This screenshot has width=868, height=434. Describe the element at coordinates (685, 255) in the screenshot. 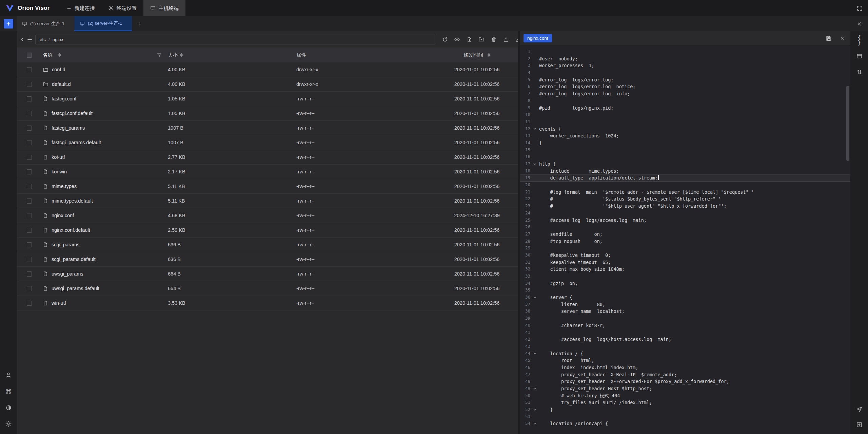

I see `code-line: 30 #keepalive_timeout 0;` at that location.